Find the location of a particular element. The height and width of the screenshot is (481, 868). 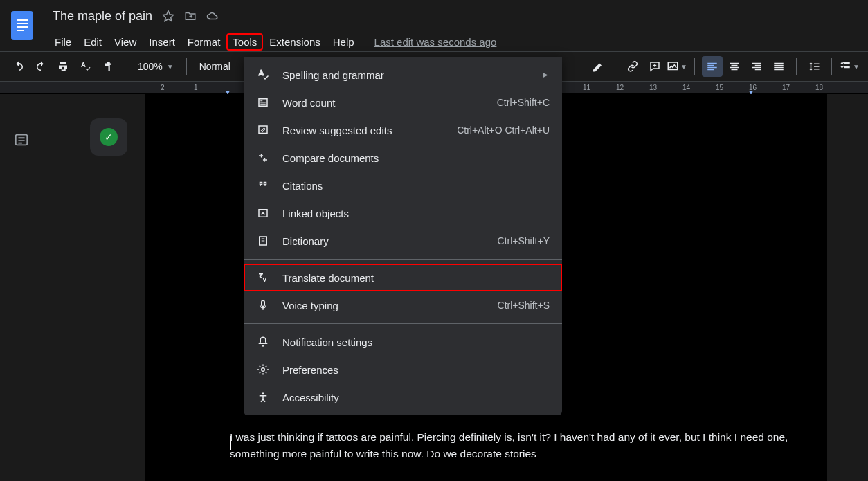

tools-dictionary: Dictionary Ctrl+Shift+Y is located at coordinates (403, 241).